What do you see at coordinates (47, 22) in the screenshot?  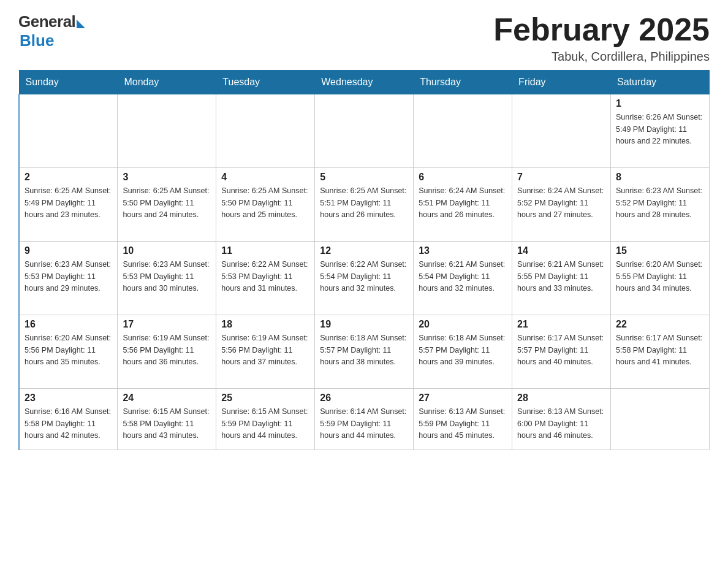 I see `logo-general-text: General` at bounding box center [47, 22].